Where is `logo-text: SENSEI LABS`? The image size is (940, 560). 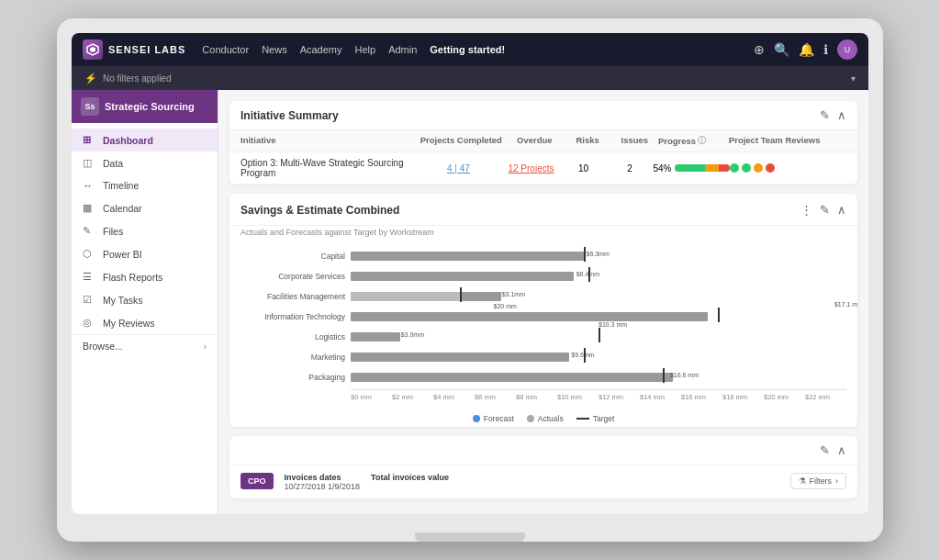
logo-text: SENSEI LABS is located at coordinates (147, 50).